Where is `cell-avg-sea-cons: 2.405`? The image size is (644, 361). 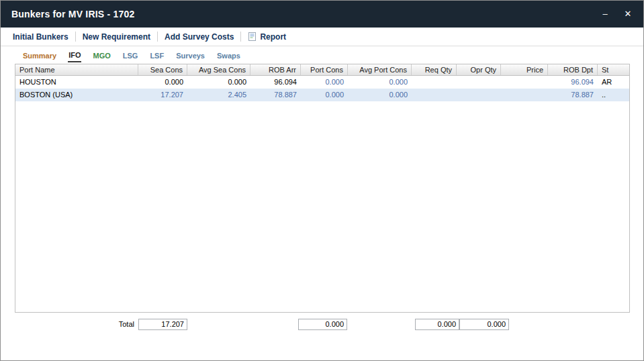
cell-avg-sea-cons: 2.405 is located at coordinates (219, 95).